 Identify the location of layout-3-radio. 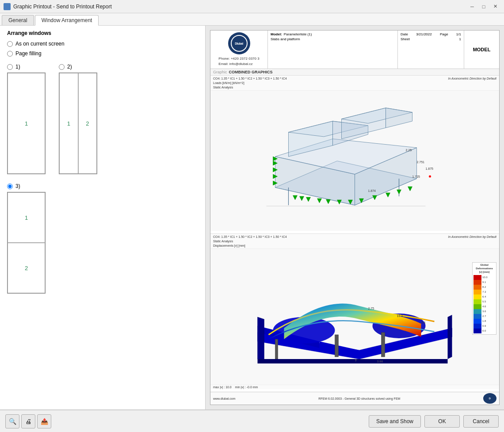
(10, 187).